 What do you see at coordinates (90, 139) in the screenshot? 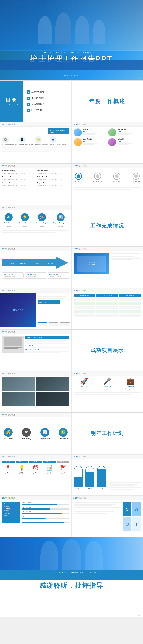
I see `profile-name-3: Jon Smith` at bounding box center [90, 139].